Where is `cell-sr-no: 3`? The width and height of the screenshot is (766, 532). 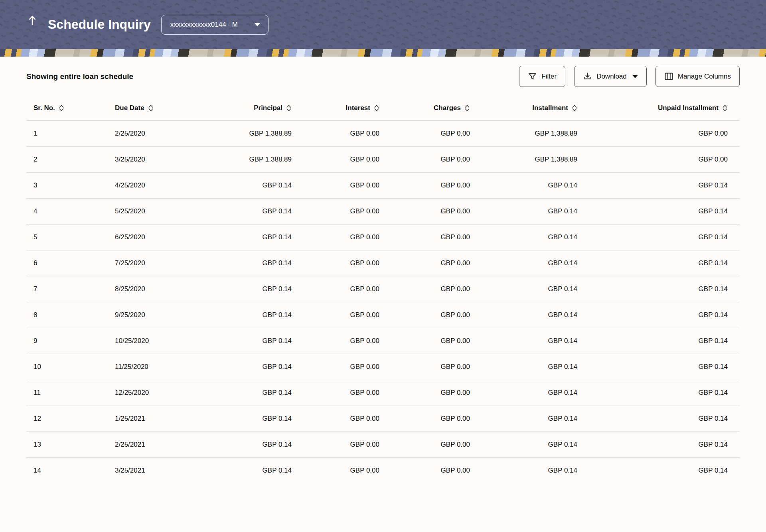
cell-sr-no: 3 is located at coordinates (71, 185).